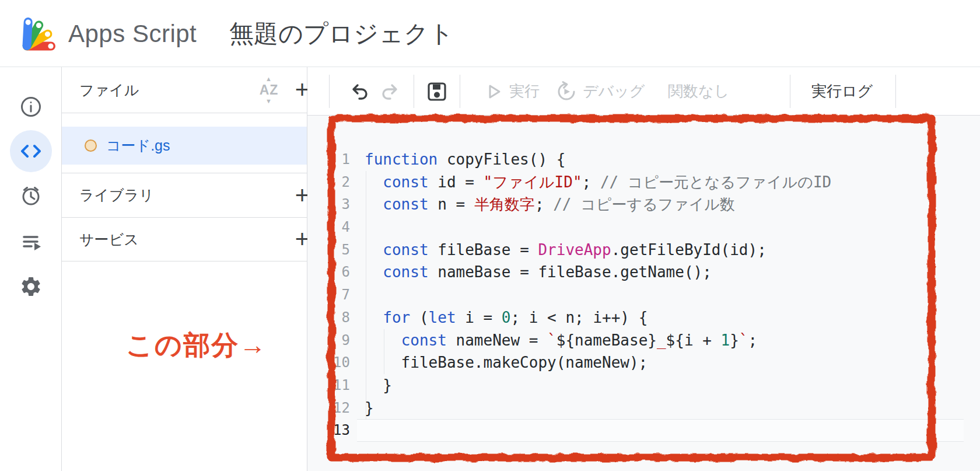  I want to click on redo-button, so click(391, 91).